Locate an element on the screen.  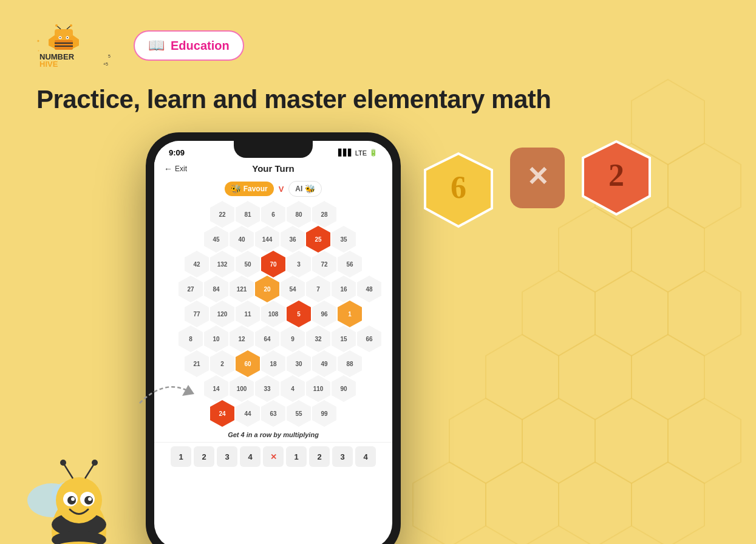
hex-cell: 20 is located at coordinates (267, 289).